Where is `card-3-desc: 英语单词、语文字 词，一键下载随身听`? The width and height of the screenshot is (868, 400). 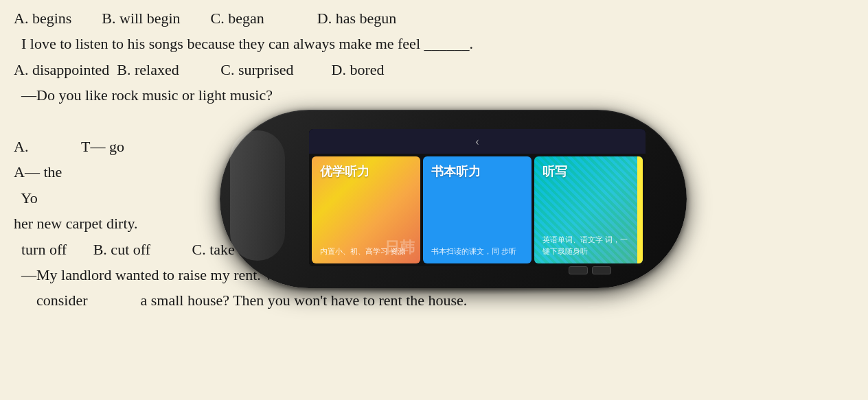 card-3-desc: 英语单词、语文字 词，一键下载随身听 is located at coordinates (589, 246).